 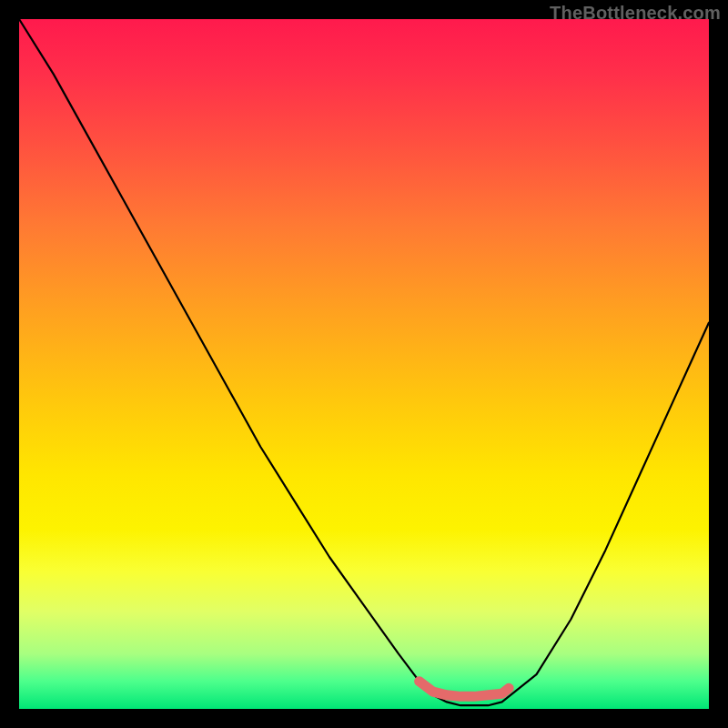 I want to click on optimal-range-marker, so click(x=464, y=690).